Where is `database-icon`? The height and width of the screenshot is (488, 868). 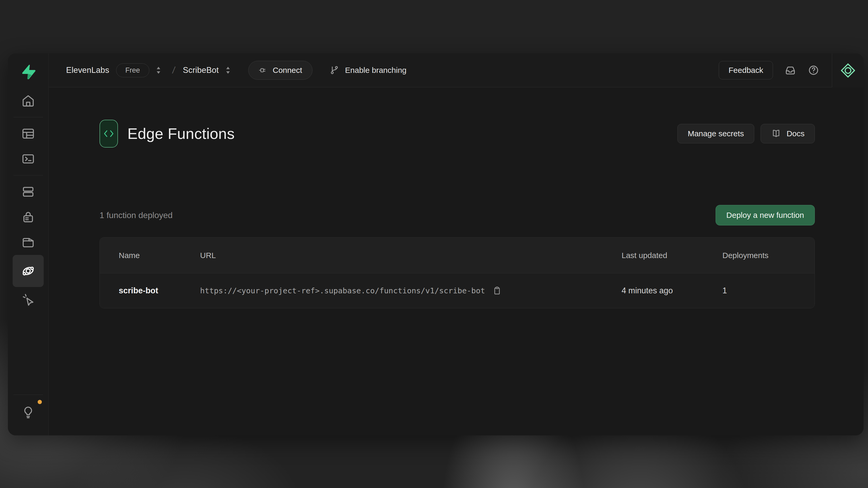 database-icon is located at coordinates (28, 192).